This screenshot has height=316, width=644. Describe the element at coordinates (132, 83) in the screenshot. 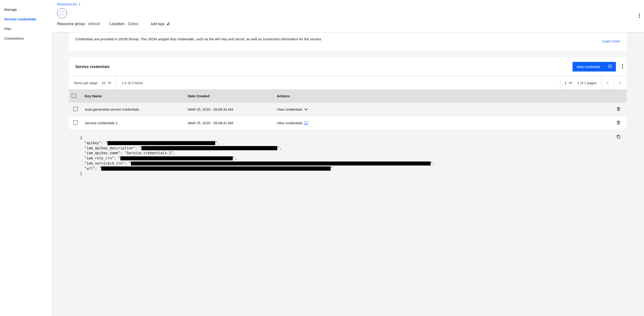

I see `pagination-range: 1-2 of 2 items` at that location.